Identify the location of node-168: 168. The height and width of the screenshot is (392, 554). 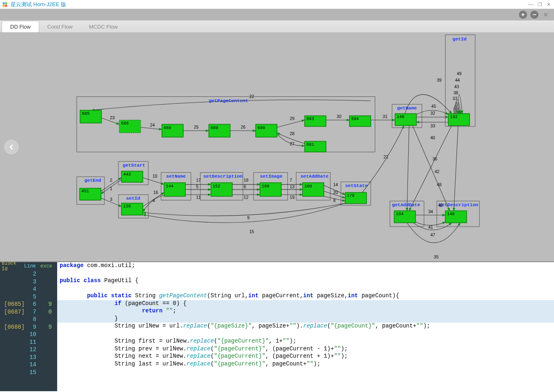
(308, 186).